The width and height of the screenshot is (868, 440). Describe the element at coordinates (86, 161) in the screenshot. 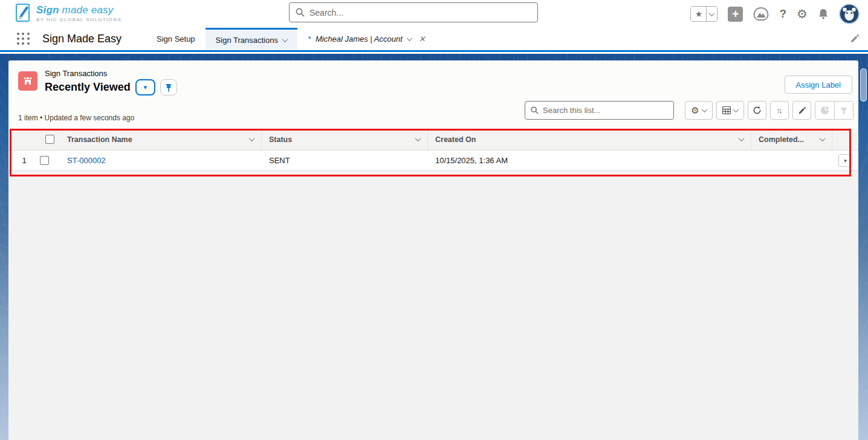

I see `transaction-link: ST-000002` at that location.